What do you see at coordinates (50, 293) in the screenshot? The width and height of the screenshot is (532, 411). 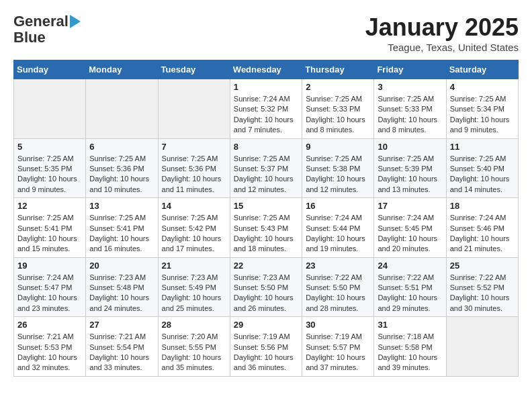 I see `day-info: Sunrise: 7:24 AMSunset: 5:47 PMDaylight:…` at bounding box center [50, 293].